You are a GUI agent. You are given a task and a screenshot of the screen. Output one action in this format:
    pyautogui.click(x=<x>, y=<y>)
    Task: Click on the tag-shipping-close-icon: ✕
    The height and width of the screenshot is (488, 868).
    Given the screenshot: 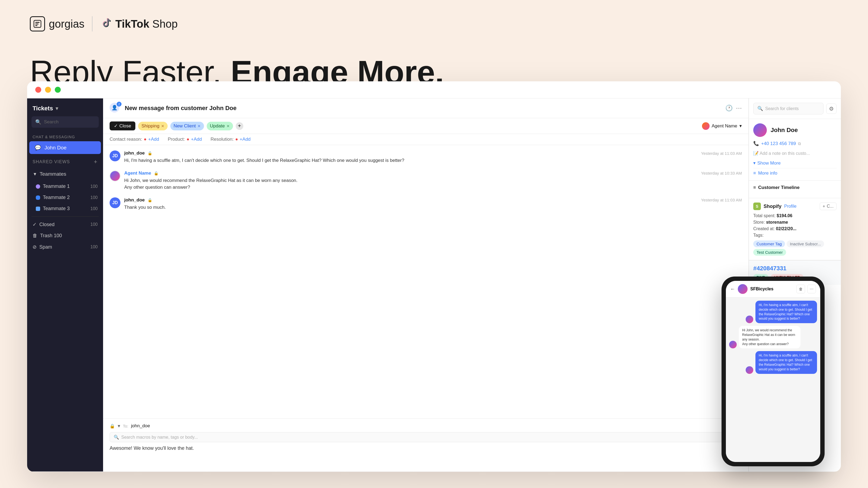 What is the action you would take?
    pyautogui.click(x=163, y=126)
    